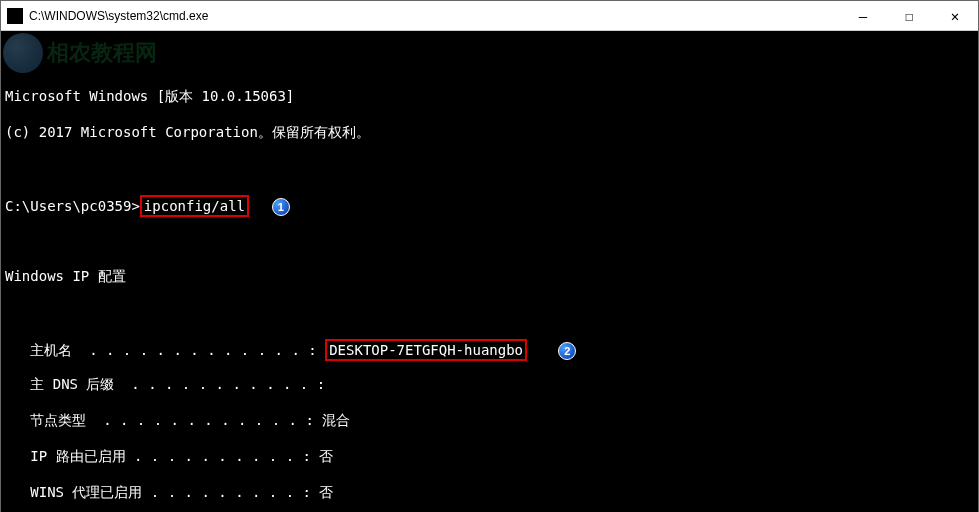 This screenshot has height=512, width=979. Describe the element at coordinates (490, 16) in the screenshot. I see `titlebar: C:\WINDOWS\system32\cmd.exe — ☐ ✕` at that location.